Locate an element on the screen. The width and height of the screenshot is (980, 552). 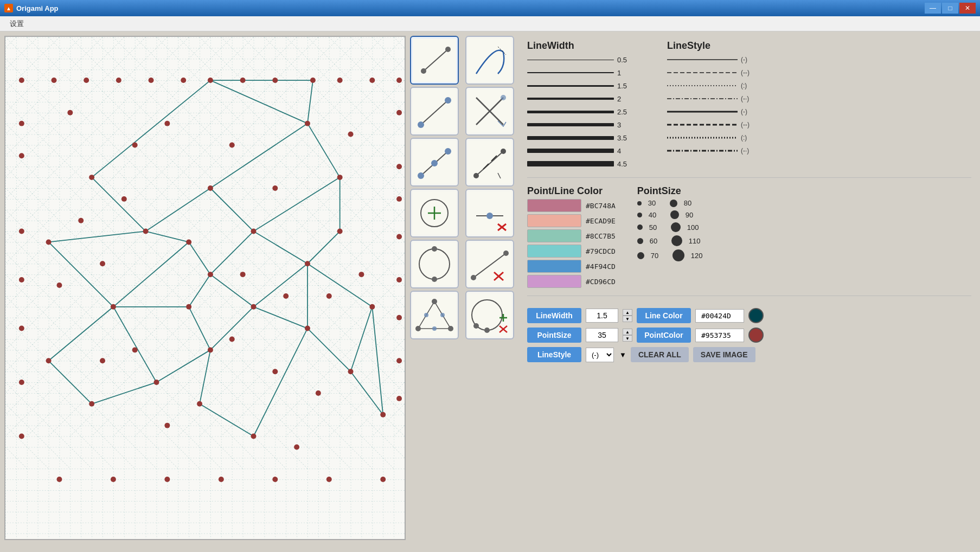
ps-label-120: 120 is located at coordinates (699, 256).